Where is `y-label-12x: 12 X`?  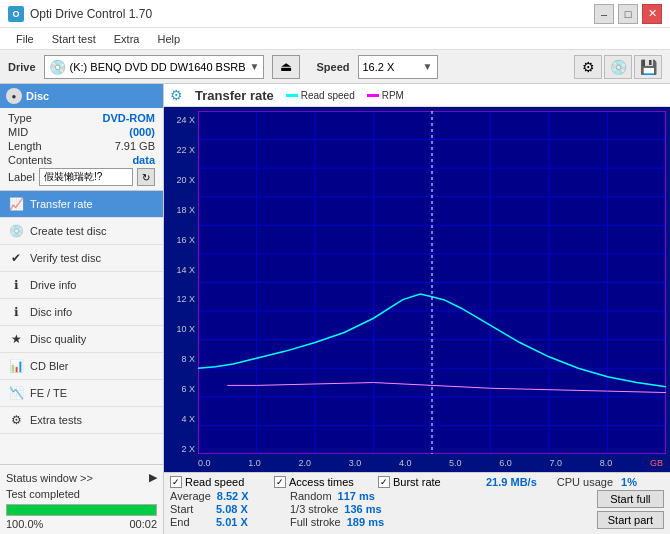
y-label-12x: 12 X is located at coordinates (181, 299).